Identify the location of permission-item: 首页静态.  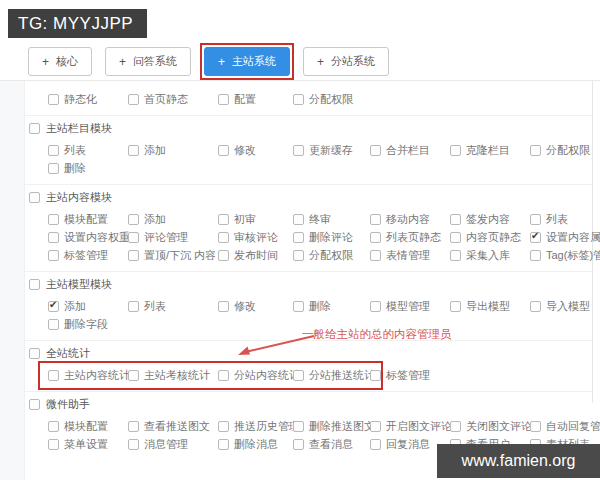
(173, 100).